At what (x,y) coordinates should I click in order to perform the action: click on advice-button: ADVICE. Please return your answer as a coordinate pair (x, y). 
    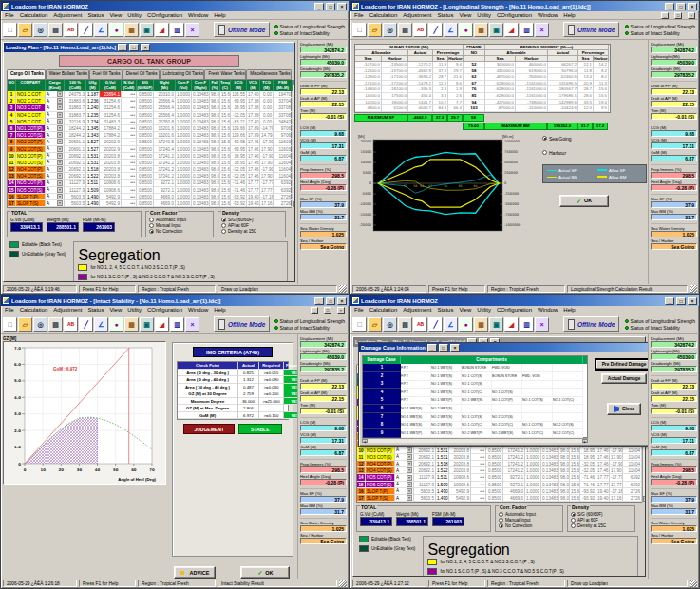
    Looking at the image, I should click on (196, 572).